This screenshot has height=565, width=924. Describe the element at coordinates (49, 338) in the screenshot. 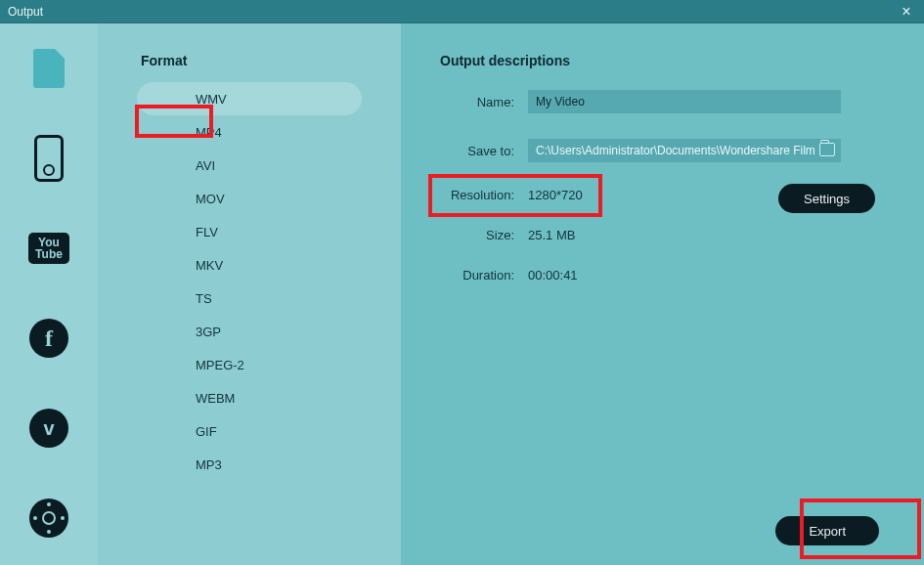

I see `sidebar-item-facebook: f` at that location.